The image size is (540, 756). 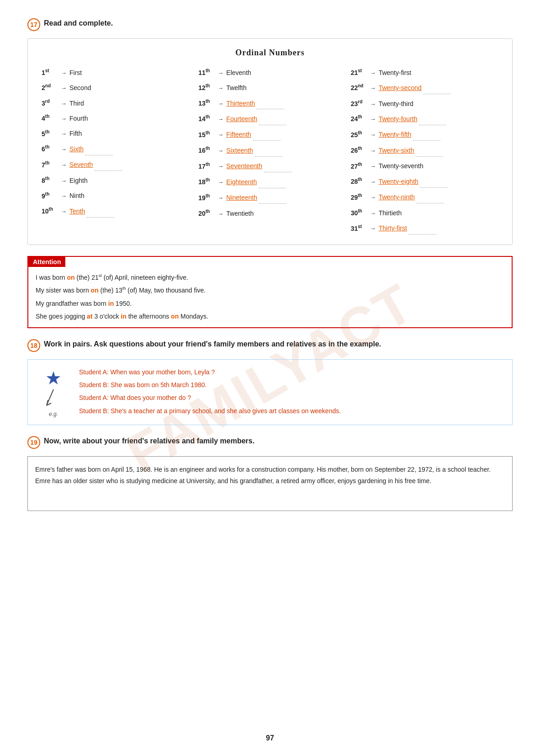 I want to click on dialogue-line-4: Student B: She's a teacher at a primary …, so click(x=210, y=411).